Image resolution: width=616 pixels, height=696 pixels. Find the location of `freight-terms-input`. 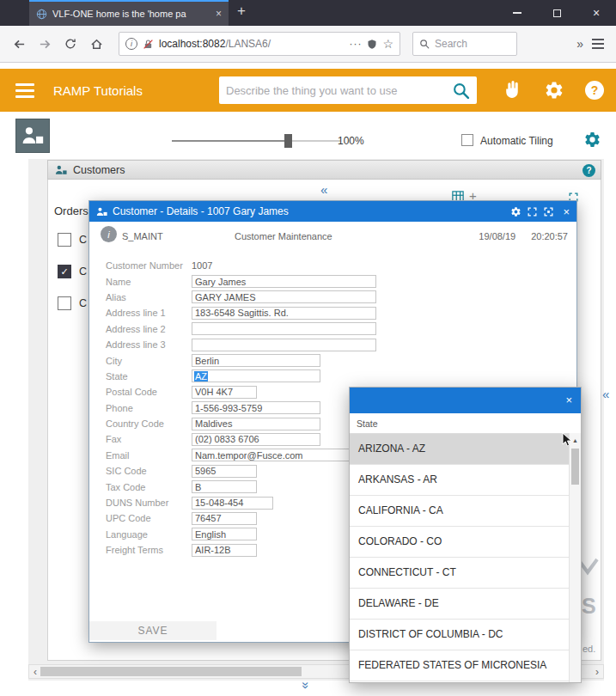

freight-terms-input is located at coordinates (224, 550).